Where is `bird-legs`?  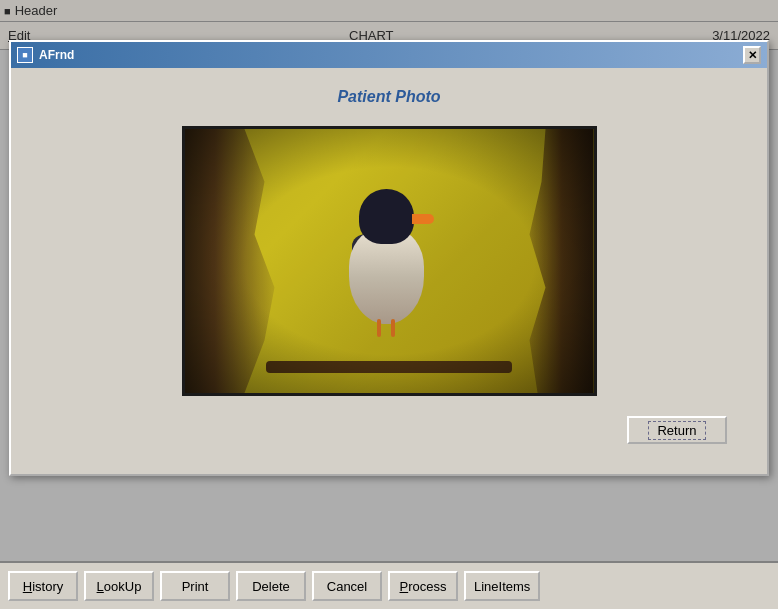
bird-legs is located at coordinates (389, 329).